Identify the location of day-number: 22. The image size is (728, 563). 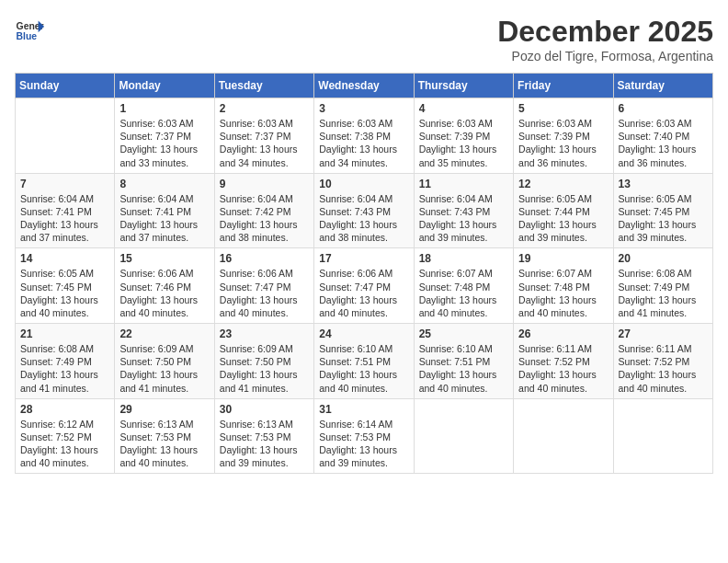
(164, 334).